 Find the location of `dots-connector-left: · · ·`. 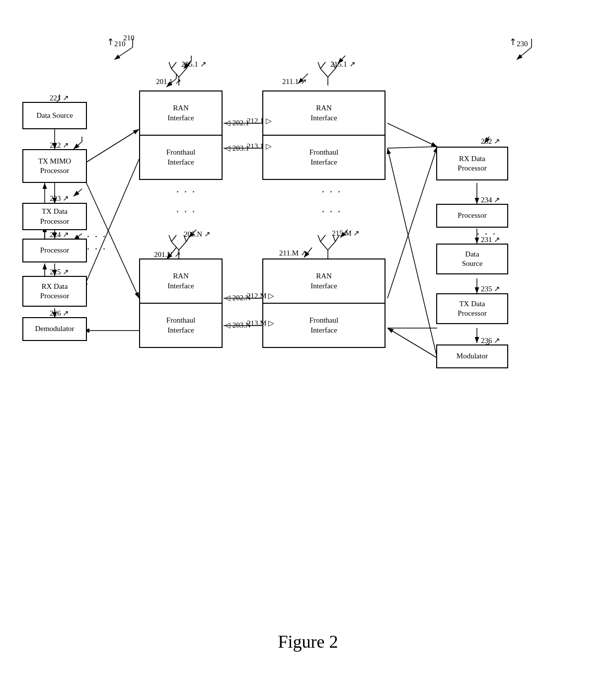

dots-connector-left: · · · is located at coordinates (97, 237).